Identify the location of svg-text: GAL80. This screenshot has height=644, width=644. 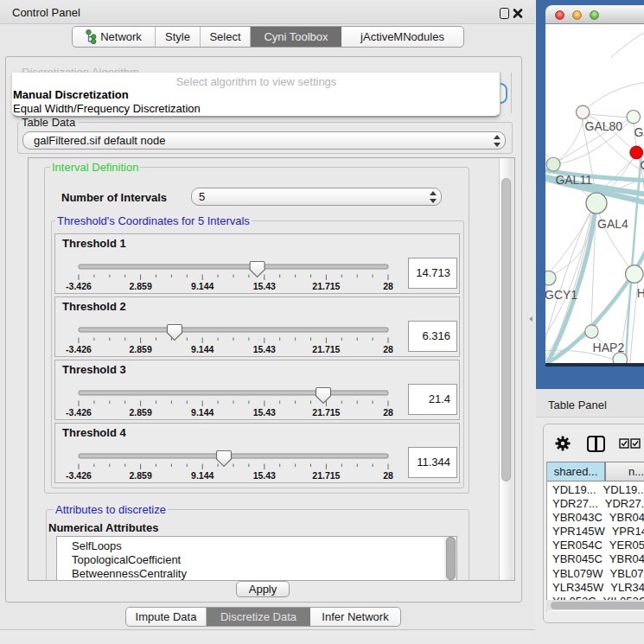
(604, 126).